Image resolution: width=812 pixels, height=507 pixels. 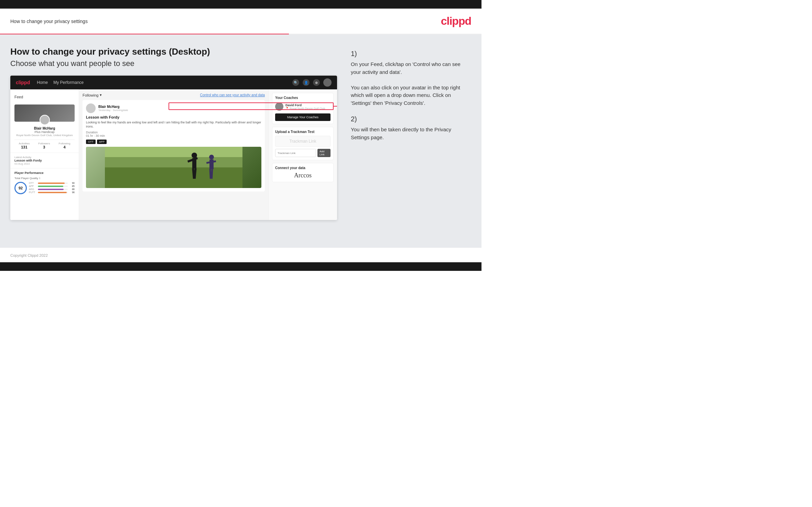 I want to click on instructions-panel: 1) On your Feed, click/tap on 'Control w…, so click(x=409, y=142).